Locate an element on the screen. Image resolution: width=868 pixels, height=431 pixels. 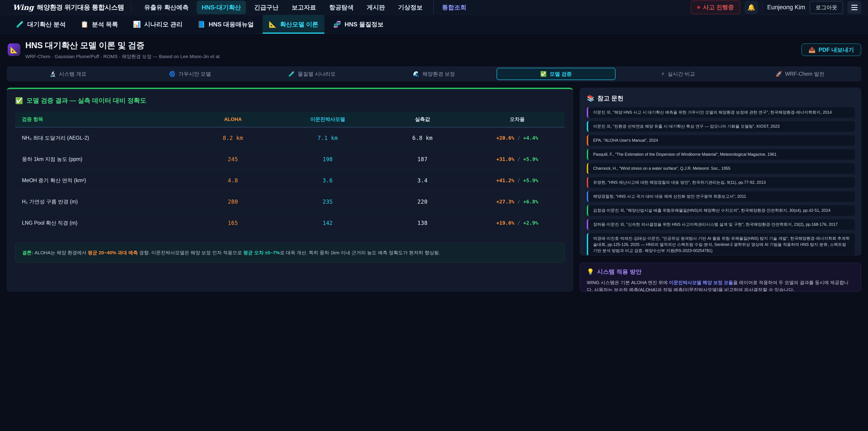
export-label: PDF 내보내기 is located at coordinates (836, 50).